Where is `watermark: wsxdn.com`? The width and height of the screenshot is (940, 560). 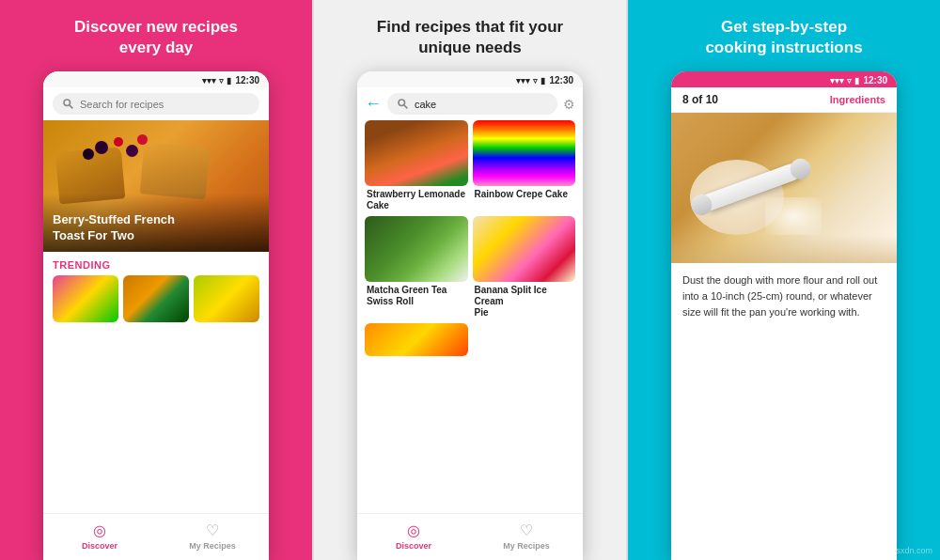
watermark: wsxdn.com is located at coordinates (912, 551).